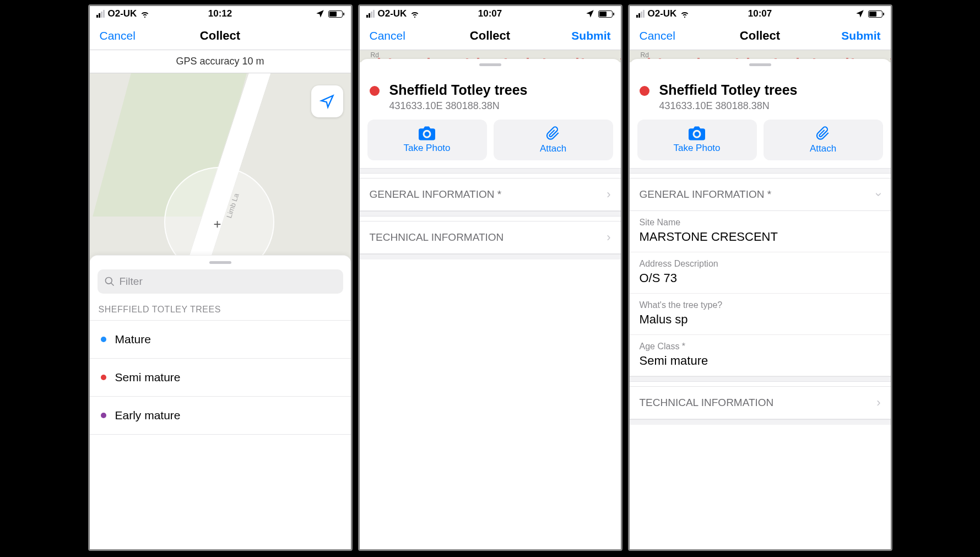 This screenshot has width=980, height=557. Describe the element at coordinates (218, 224) in the screenshot. I see `crosshair-icon: +` at that location.